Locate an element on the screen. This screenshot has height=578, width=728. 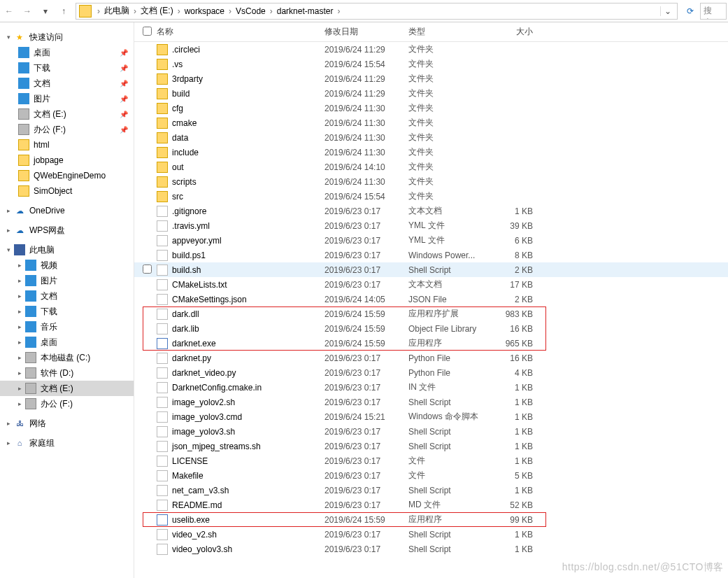
table-row: src2019/6/24 15:54文件夹 is located at coordinates (431, 196).